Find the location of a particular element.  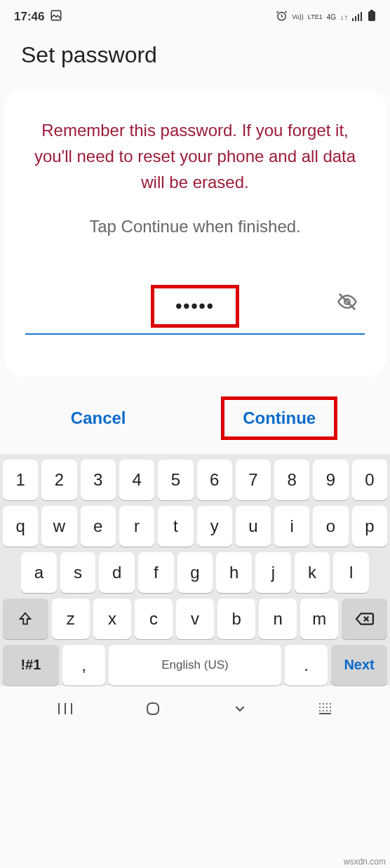

key-9: 9 is located at coordinates (330, 480).